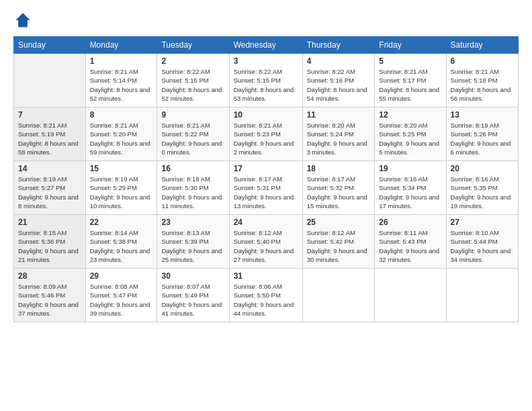  I want to click on day-header-tuesday: Tuesday, so click(193, 46).